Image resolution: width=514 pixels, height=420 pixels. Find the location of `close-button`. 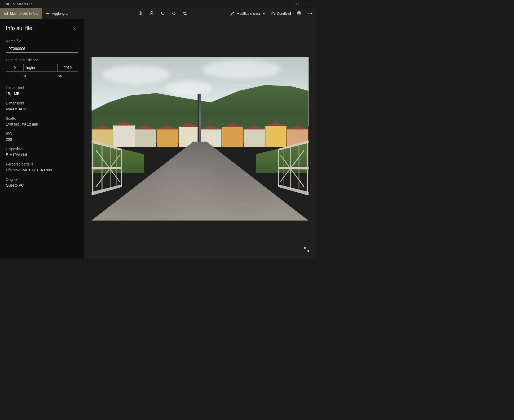

close-button is located at coordinates (310, 4).